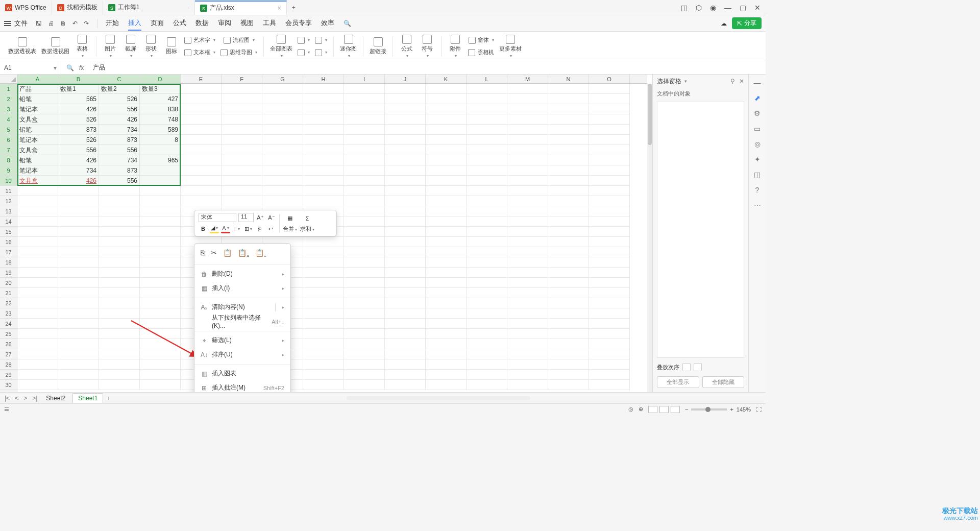  I want to click on fullscreen-icon: ⛶, so click(758, 409).